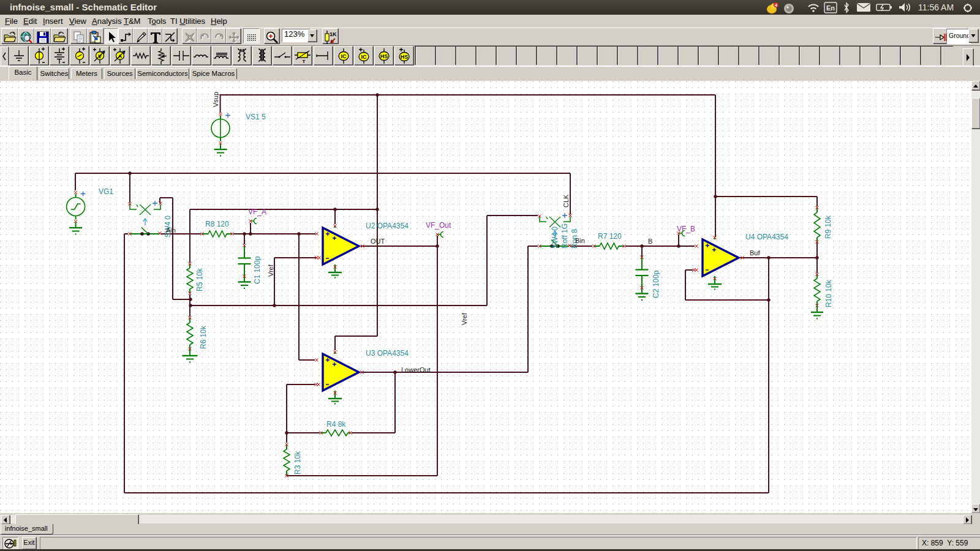  I want to click on svg-text: 1K, so click(333, 34).